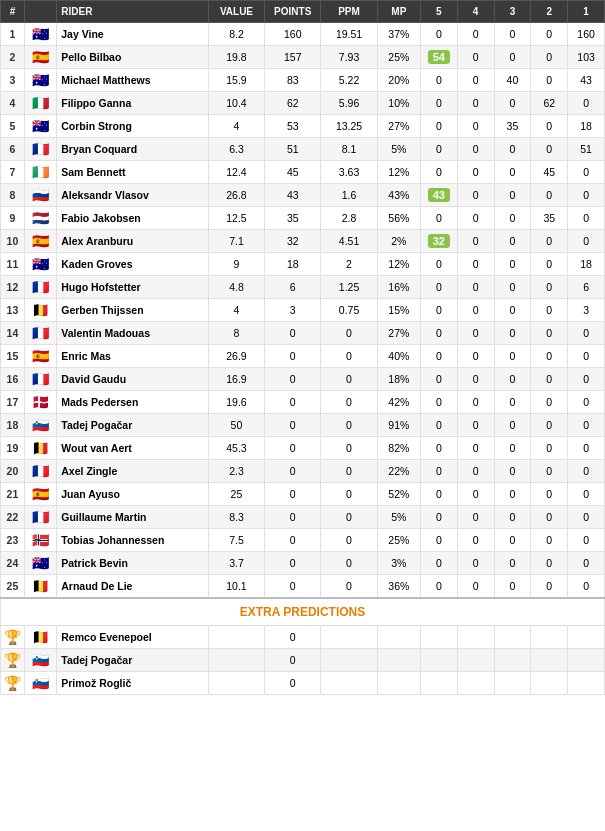 The image size is (605, 831). Describe the element at coordinates (303, 494) in the screenshot. I see `table-row: 21🇪🇸Juan Ayuso250052%00000` at that location.